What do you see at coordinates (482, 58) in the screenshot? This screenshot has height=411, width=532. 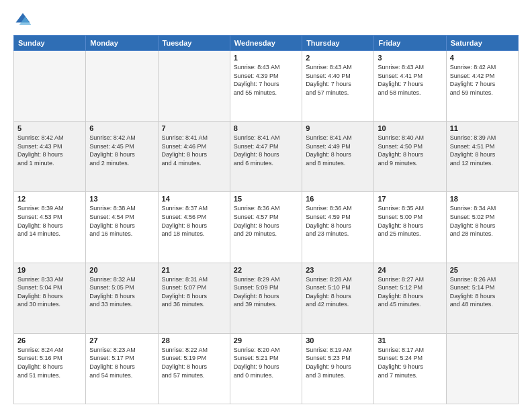 I see `day-number: 4` at bounding box center [482, 58].